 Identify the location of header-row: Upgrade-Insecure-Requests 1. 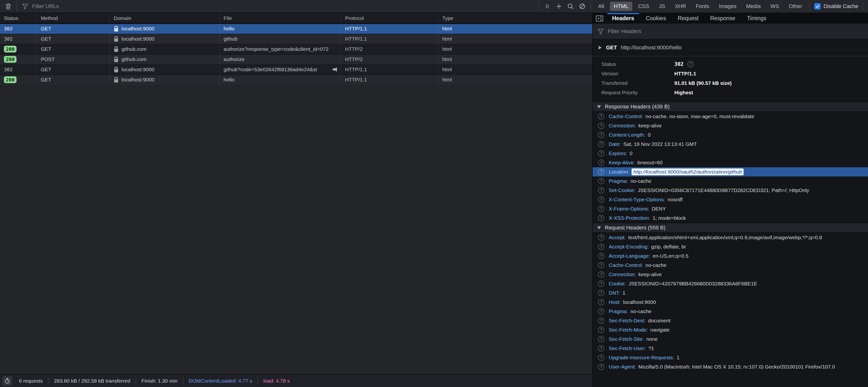
(731, 357).